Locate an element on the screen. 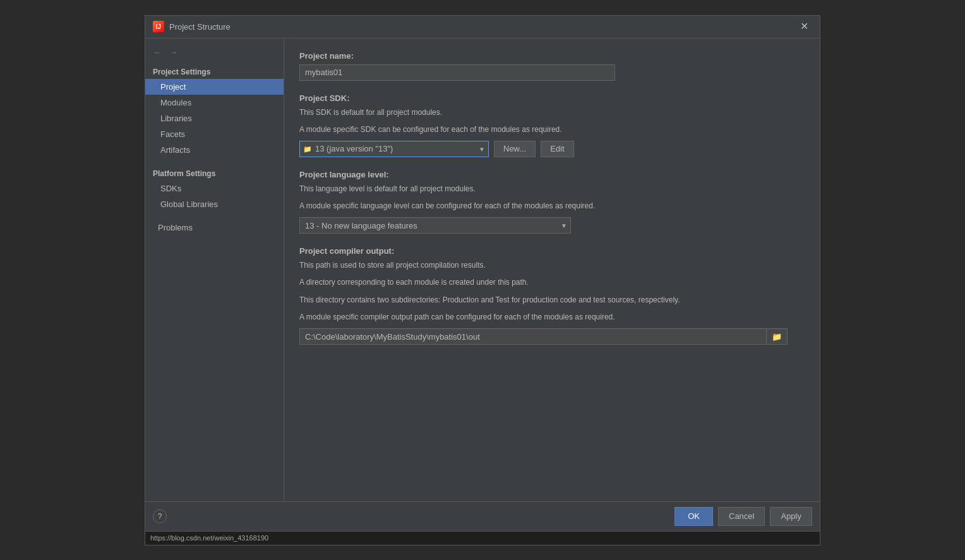 This screenshot has height=560, width=965. bottom-bar: ? OK Cancel Apply is located at coordinates (482, 516).